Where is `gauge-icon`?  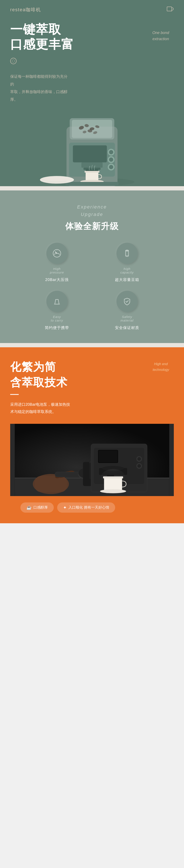
gauge-icon is located at coordinates (57, 253).